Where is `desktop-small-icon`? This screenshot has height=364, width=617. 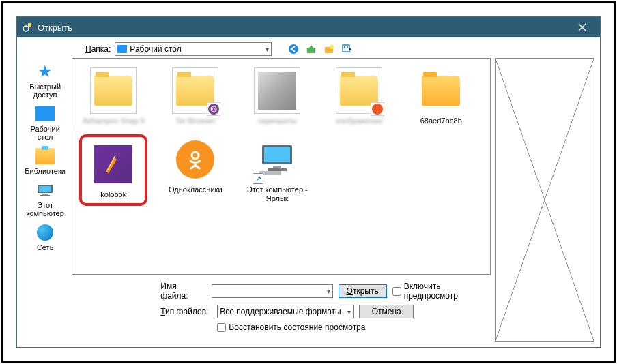
desktop-small-icon is located at coordinates (122, 49).